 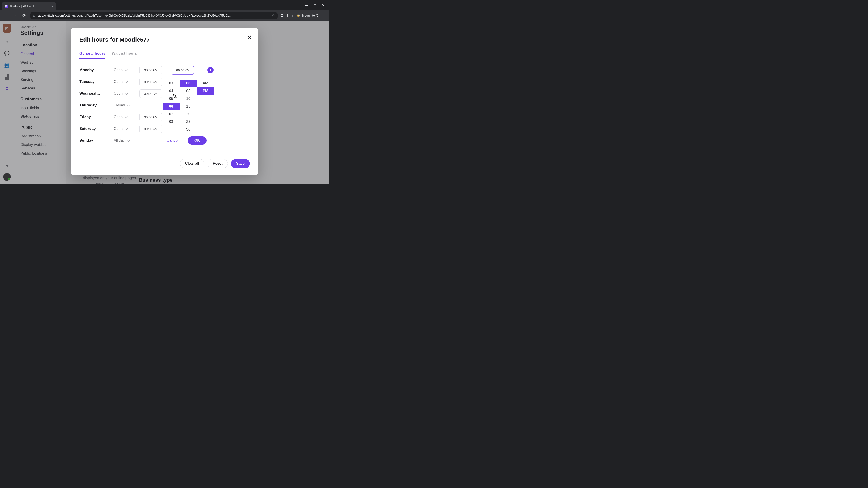 I want to click on edit-hours-modal: ✕ Edit hours for Moodie577 General hours…, so click(x=164, y=102).